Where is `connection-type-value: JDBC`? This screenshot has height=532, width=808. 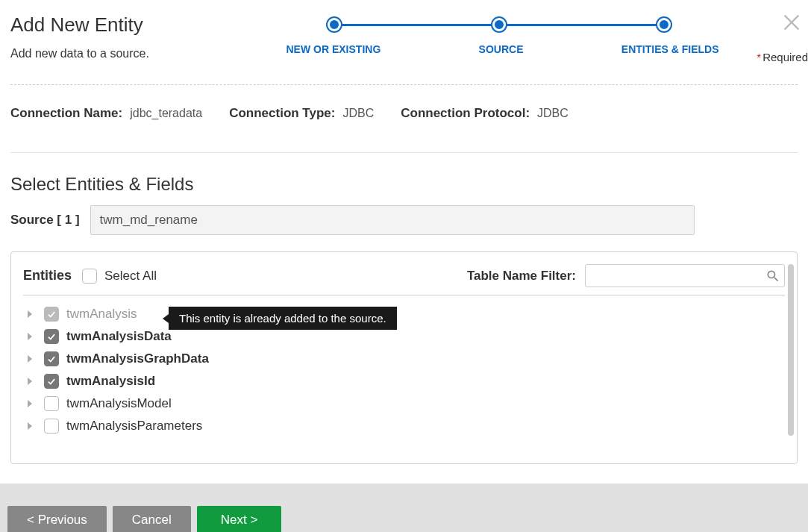
connection-type-value: JDBC is located at coordinates (358, 113).